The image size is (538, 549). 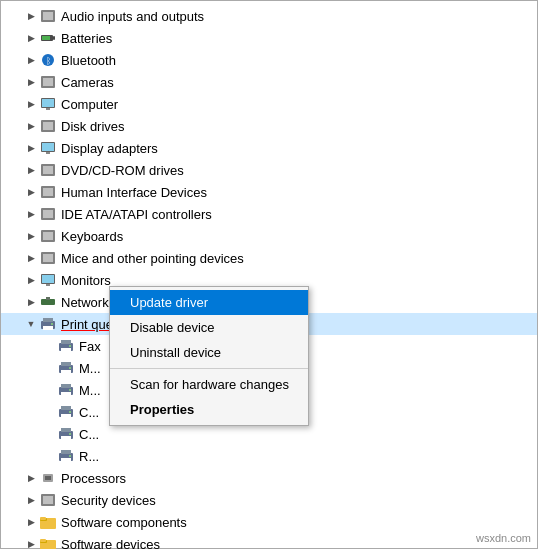 I want to click on tree-item-keyboards: Keyboards, so click(x=269, y=236).